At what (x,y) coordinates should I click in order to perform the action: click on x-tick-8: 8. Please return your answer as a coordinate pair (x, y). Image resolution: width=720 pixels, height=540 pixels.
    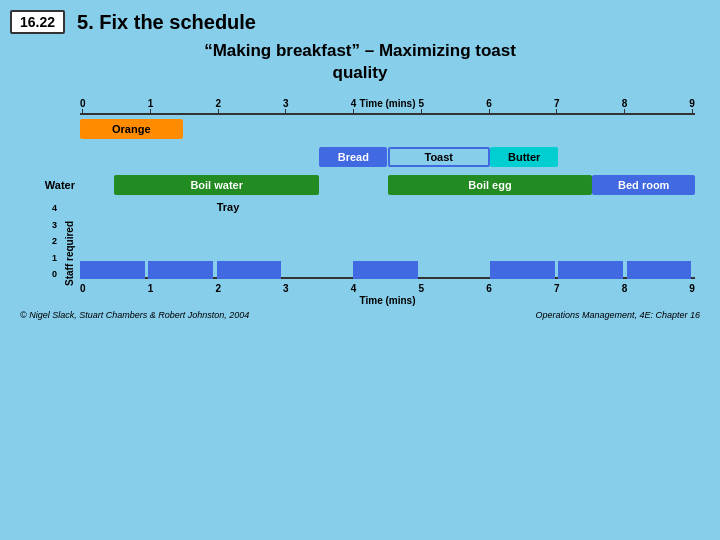
    Looking at the image, I should click on (625, 288).